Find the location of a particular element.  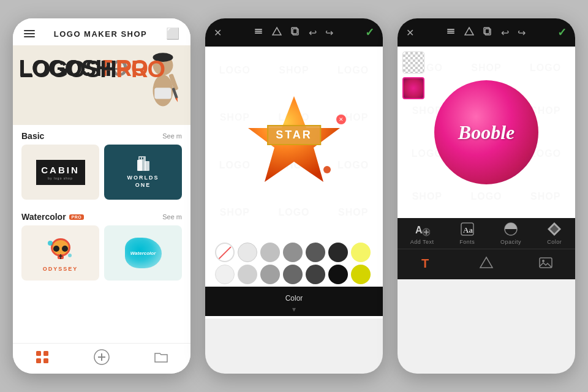

swatch-transparent is located at coordinates (225, 252).